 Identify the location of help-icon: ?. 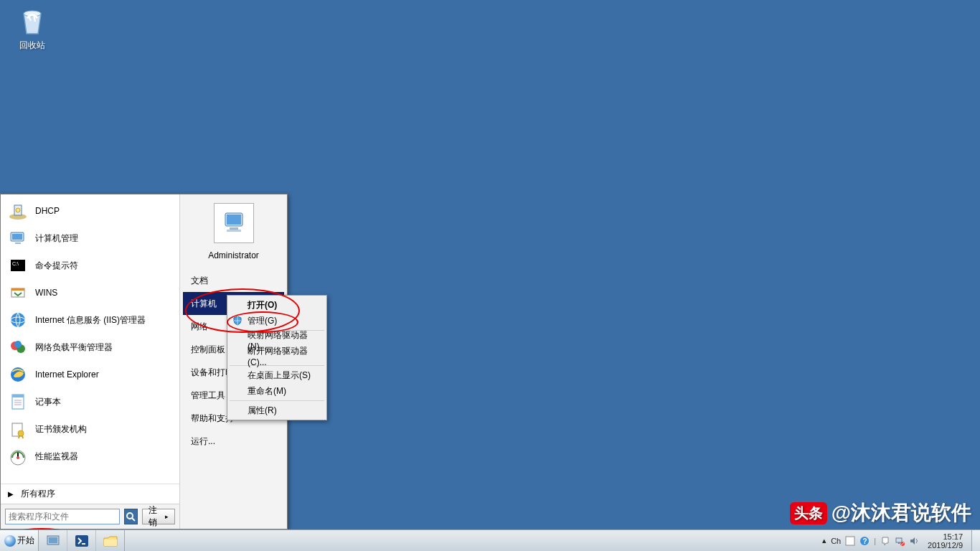
(864, 541).